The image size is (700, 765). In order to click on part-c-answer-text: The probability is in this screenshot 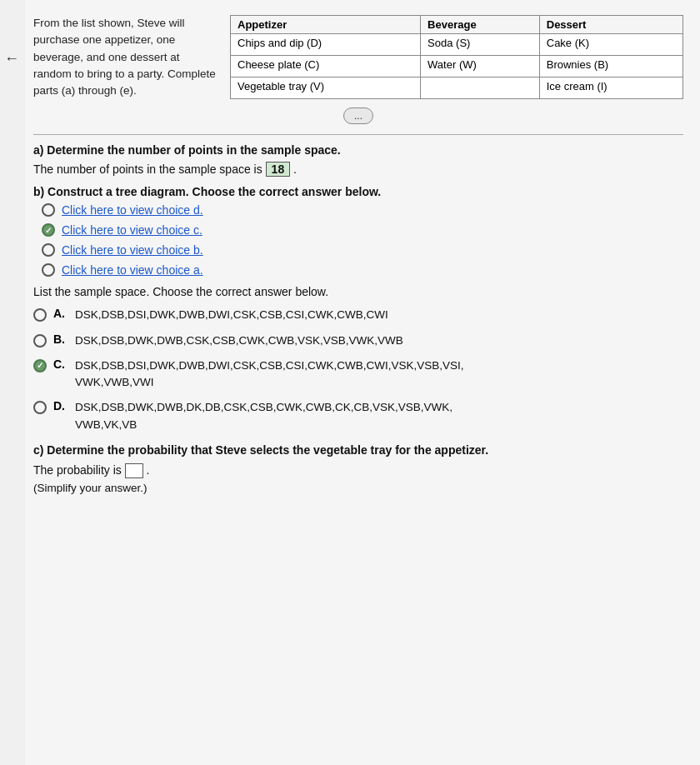, I will do `click(78, 470)`.